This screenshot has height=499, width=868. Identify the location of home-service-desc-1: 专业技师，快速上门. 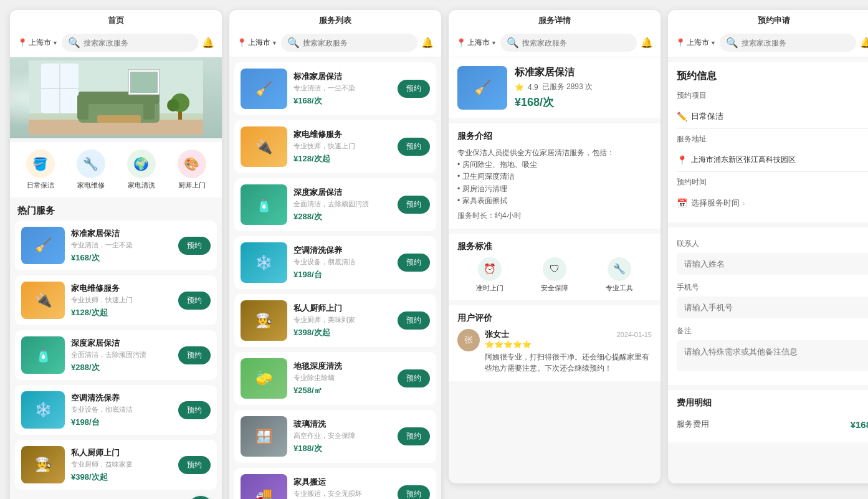
(122, 300).